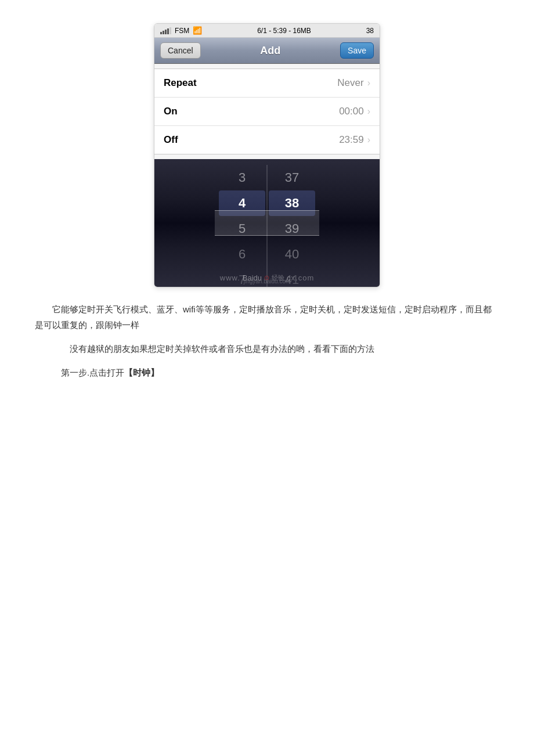 Image resolution: width=534 pixels, height=756 pixels. Describe the element at coordinates (267, 156) in the screenshot. I see `phone-screenshot: FSM 📶 6/1 - 5:39 - 16MB 38 Cancel Add Sa…` at that location.